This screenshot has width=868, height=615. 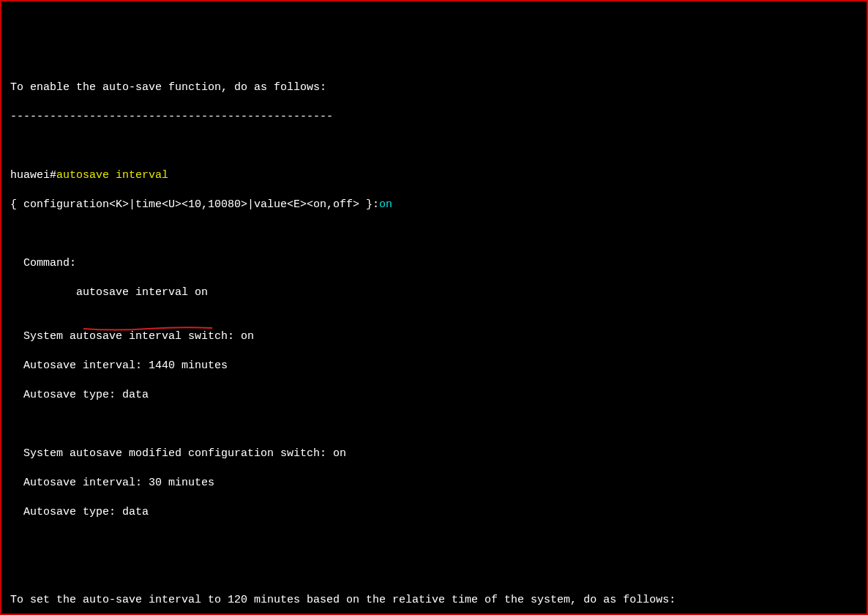 I want to click on section-intro: To enable the auto-save function, do as …, so click(x=434, y=88).